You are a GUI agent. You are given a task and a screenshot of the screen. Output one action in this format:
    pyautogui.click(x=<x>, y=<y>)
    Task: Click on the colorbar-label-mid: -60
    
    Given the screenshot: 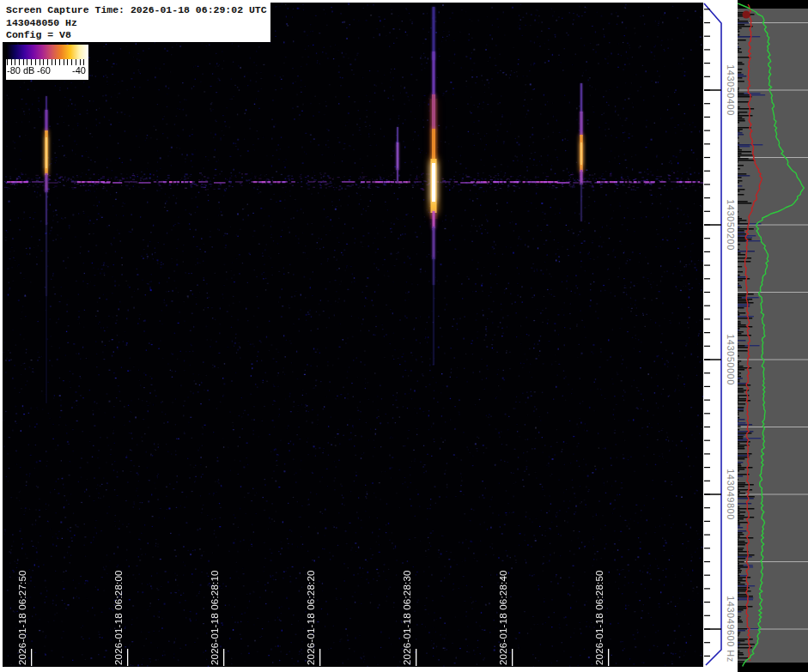 What is the action you would take?
    pyautogui.click(x=44, y=70)
    